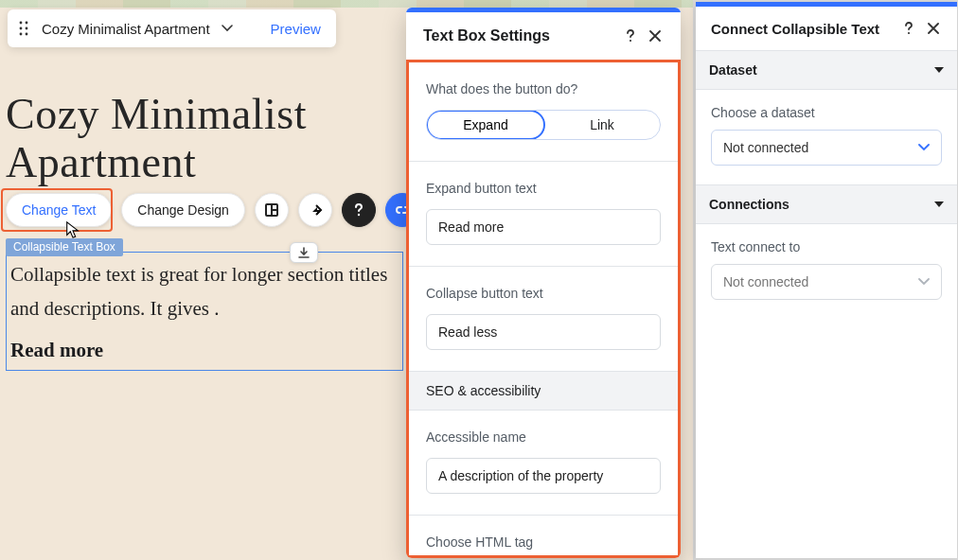  Describe the element at coordinates (543, 188) in the screenshot. I see `expand-text-label: Expand button text` at that location.